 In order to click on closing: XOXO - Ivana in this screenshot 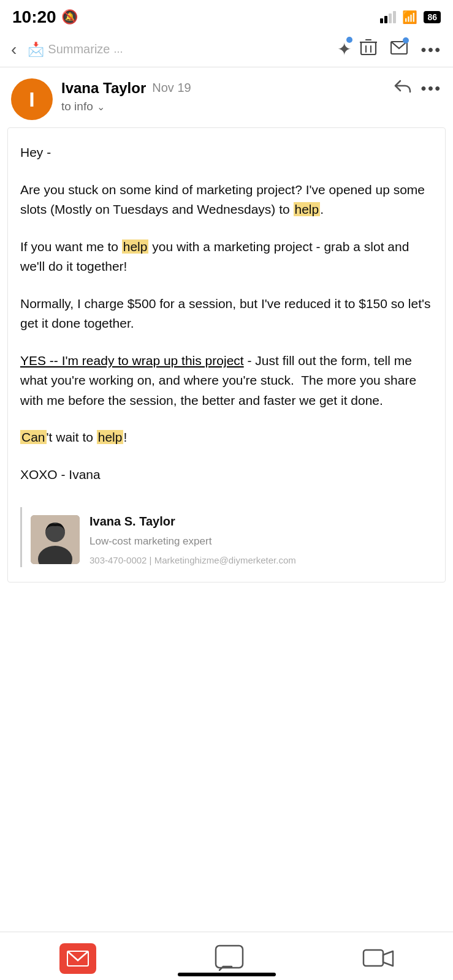, I will do `click(227, 475)`.